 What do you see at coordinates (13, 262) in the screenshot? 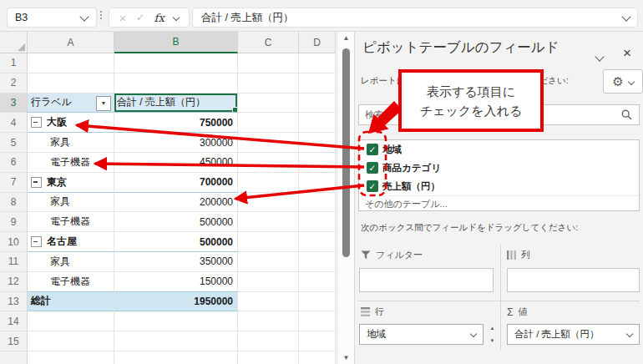
I see `row-header-11: 11` at bounding box center [13, 262].